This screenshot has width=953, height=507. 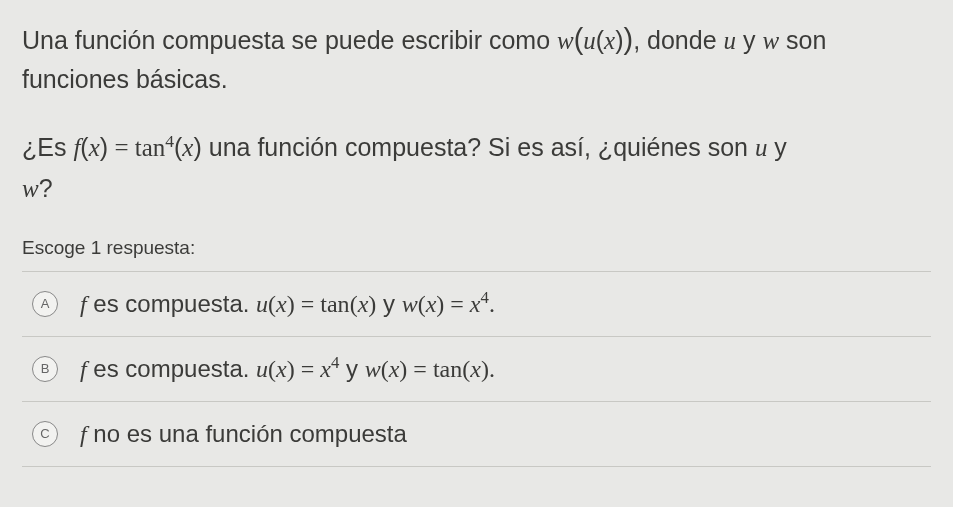 I want to click on intro-x: x, so click(x=610, y=40).